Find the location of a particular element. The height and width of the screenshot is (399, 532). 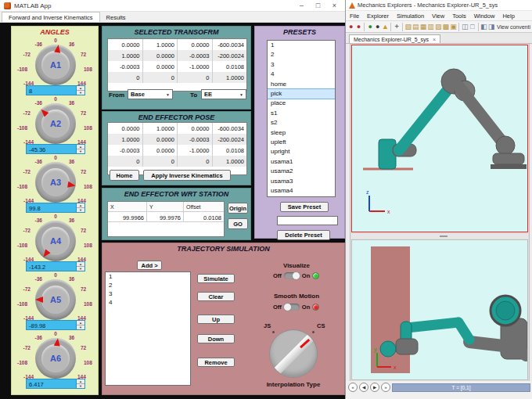

matrix-cell: -200.0024 is located at coordinates (230, 139).